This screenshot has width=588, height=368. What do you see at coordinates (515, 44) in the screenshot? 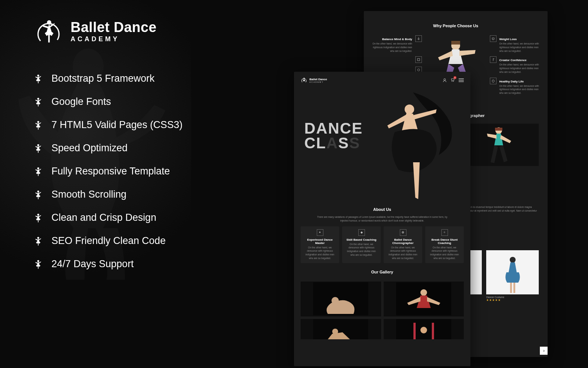
I see `choose-item: Weight LossOn the other hand, we denounc…` at bounding box center [515, 44].